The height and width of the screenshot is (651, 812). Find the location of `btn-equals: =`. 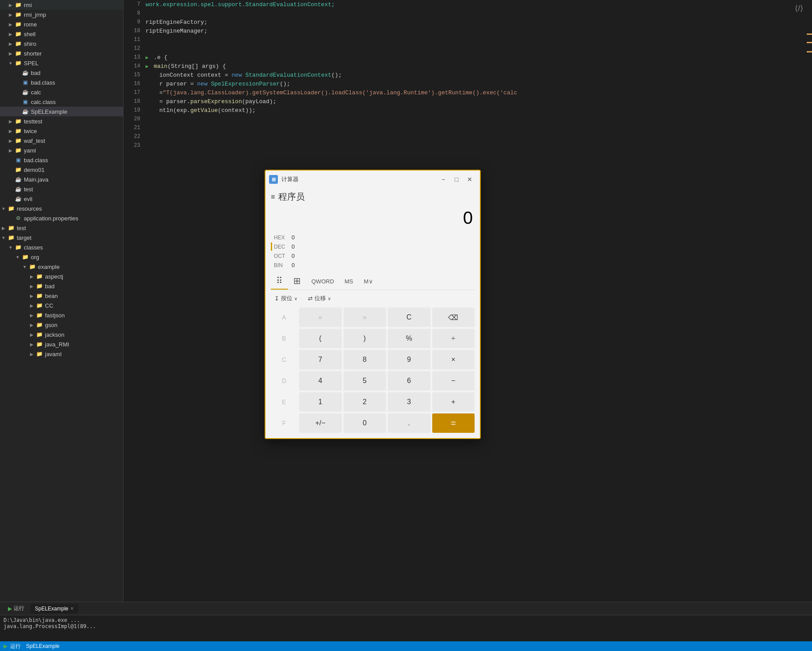

btn-equals: = is located at coordinates (453, 423).